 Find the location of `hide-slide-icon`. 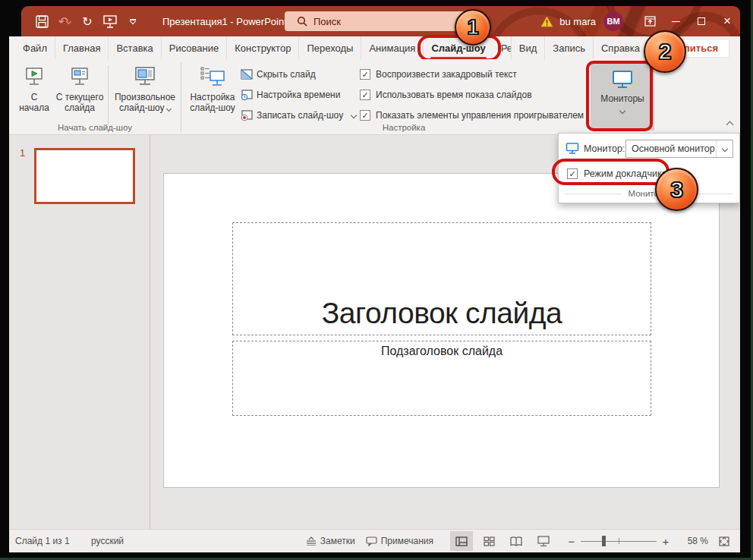

hide-slide-icon is located at coordinates (247, 74).